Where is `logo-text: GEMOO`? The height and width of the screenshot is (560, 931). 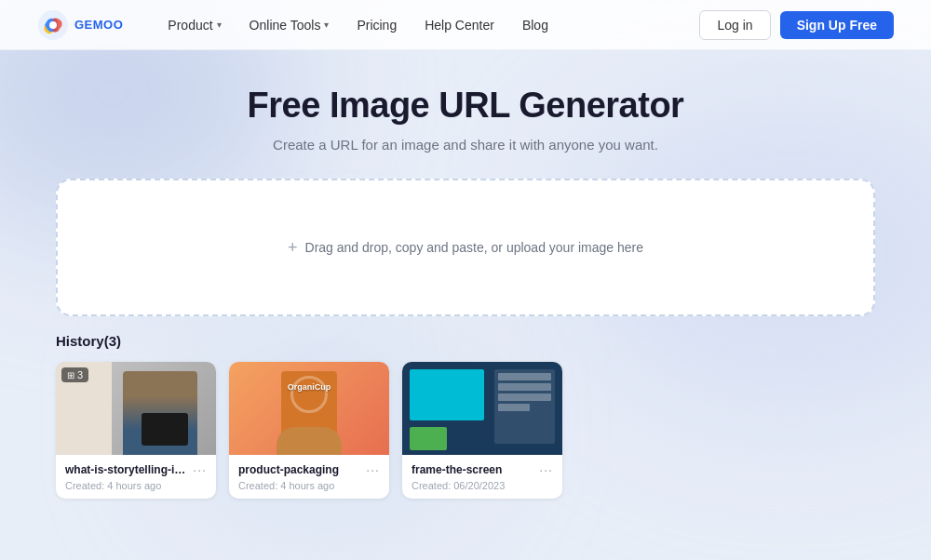
logo-text: GEMOO is located at coordinates (99, 24).